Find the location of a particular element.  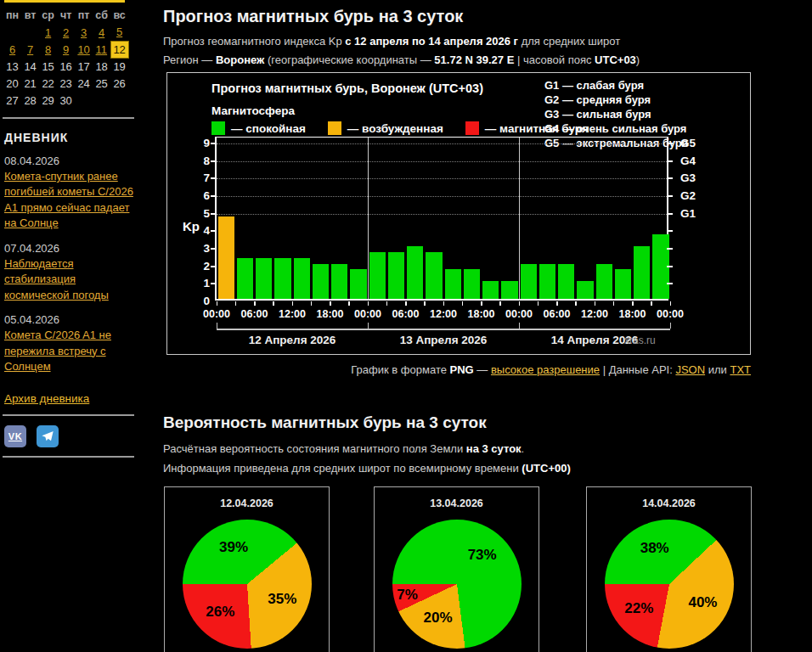

diary-entry-link: Комета C/2026 A1 не пережила встречу с С… is located at coordinates (71, 351).